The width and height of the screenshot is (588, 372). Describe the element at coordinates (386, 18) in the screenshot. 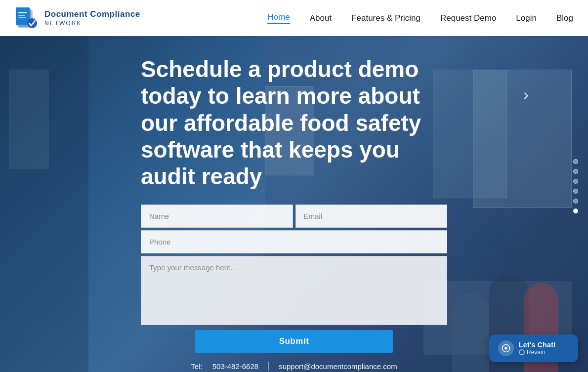

I see `nav-features: Features & Pricing` at that location.